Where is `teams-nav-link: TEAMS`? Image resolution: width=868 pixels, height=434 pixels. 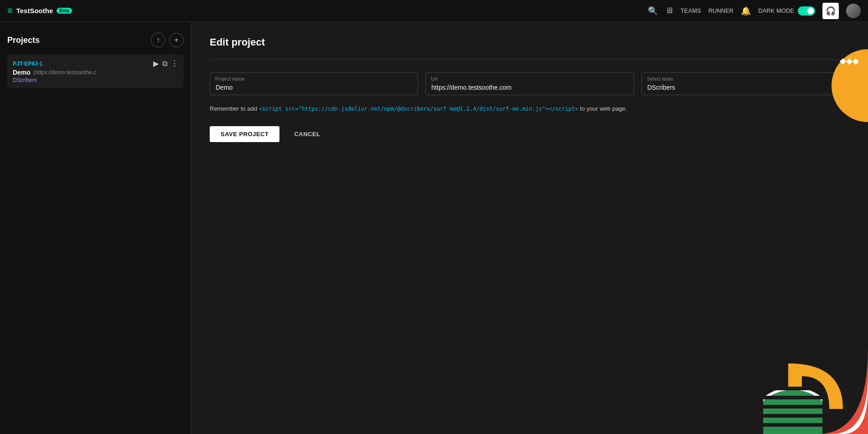 teams-nav-link: TEAMS is located at coordinates (691, 11).